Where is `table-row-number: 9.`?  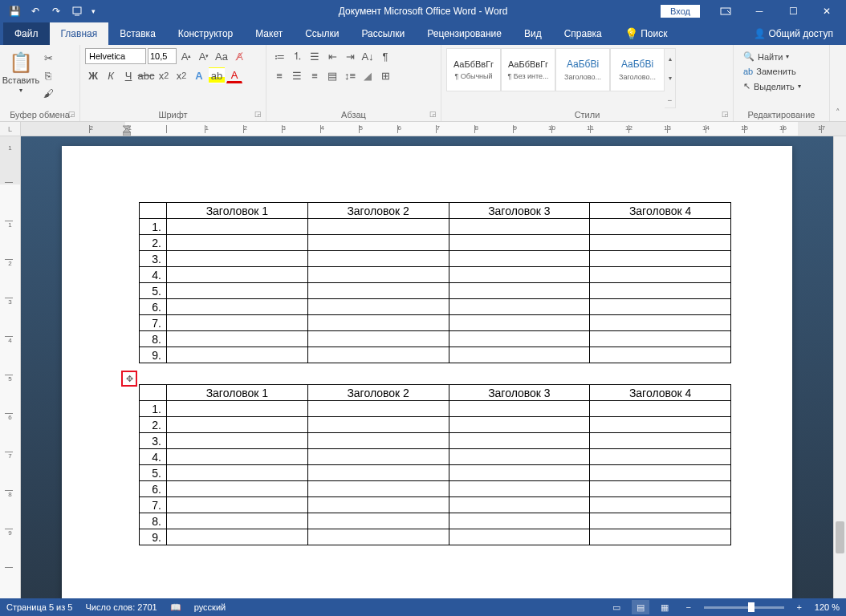 table-row-number: 9. is located at coordinates (153, 355).